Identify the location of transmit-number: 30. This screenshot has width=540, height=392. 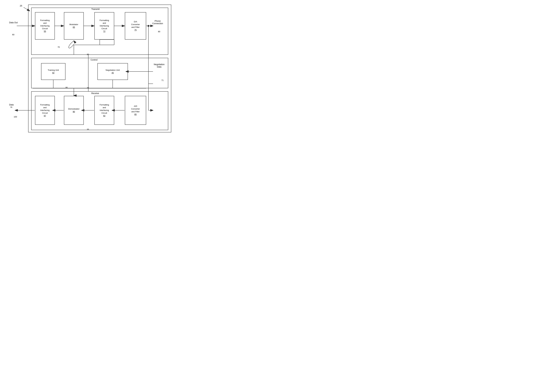
(88, 54).